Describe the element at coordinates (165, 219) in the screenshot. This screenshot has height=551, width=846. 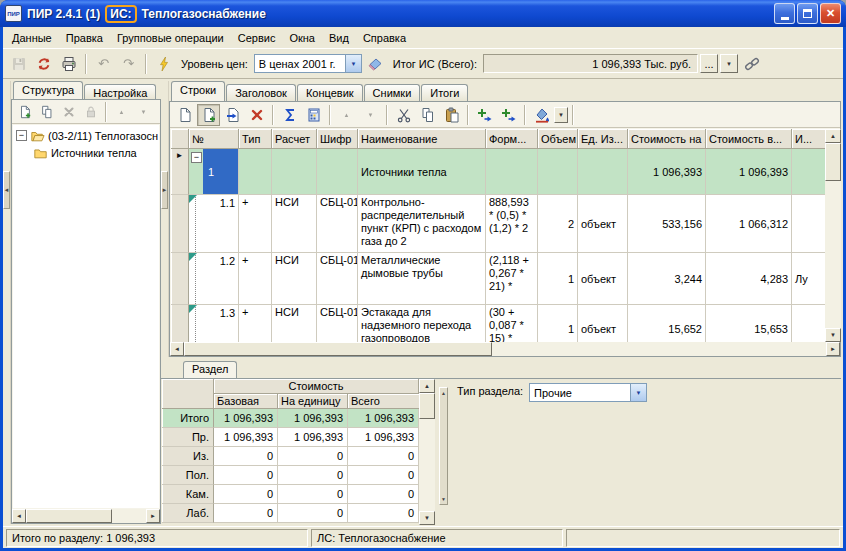
I see `center-splitter: ►` at that location.